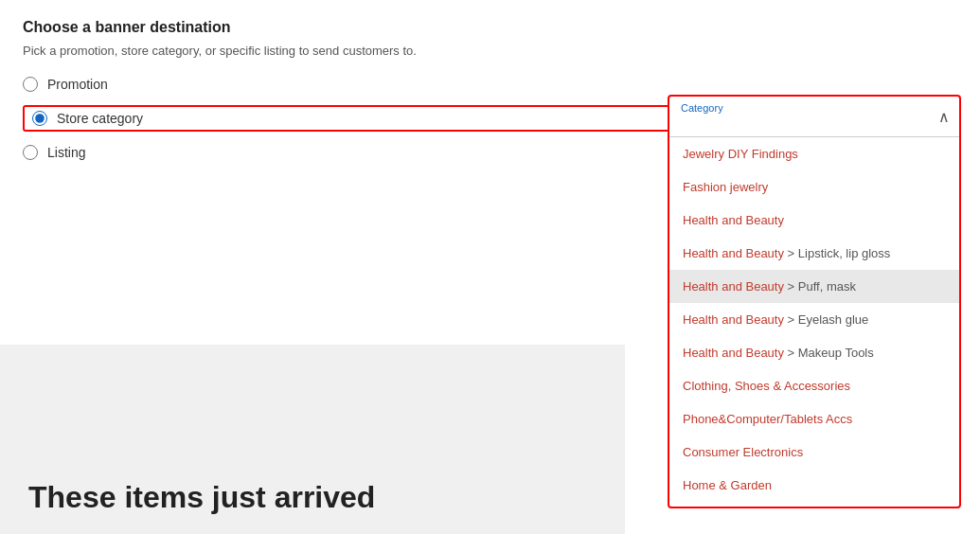 This screenshot has height=534, width=980. Describe the element at coordinates (814, 286) in the screenshot. I see `dropdown-item: Health and Beauty > Puff, mask` at that location.